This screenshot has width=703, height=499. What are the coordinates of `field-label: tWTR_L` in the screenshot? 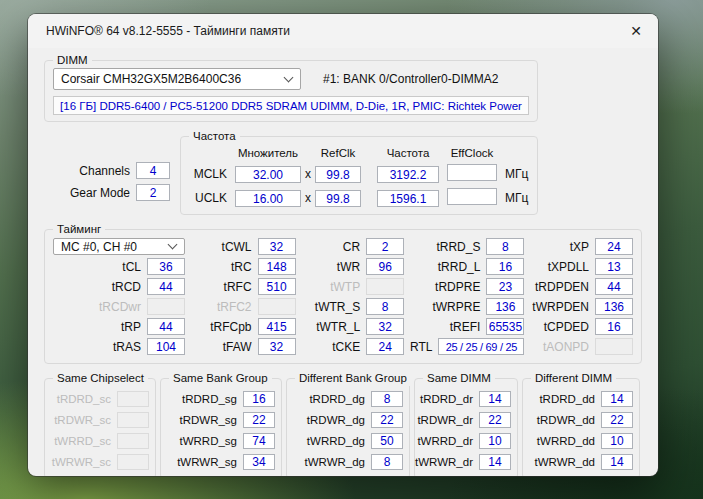 It's located at (338, 327).